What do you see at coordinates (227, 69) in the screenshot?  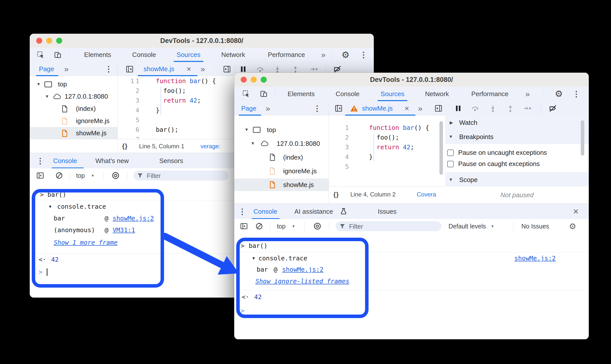 I see `expand-right-panel-icon` at bounding box center [227, 69].